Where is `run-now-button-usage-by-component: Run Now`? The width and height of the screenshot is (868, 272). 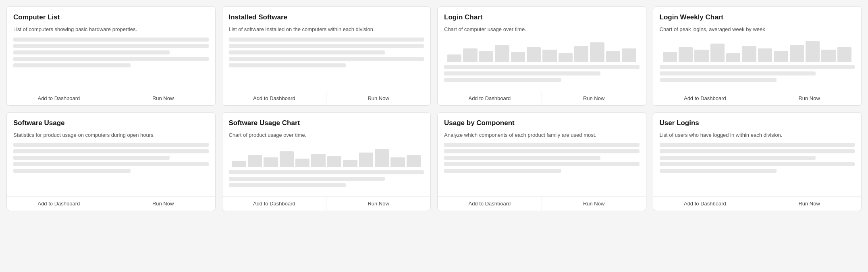
run-now-button-usage-by-component: Run Now is located at coordinates (594, 203).